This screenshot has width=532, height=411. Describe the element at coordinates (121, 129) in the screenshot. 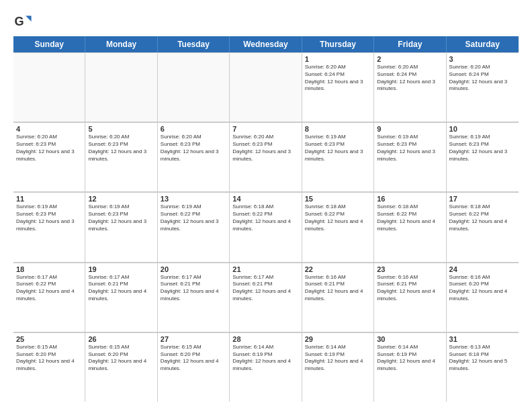

I see `cell-day-number: 5` at that location.